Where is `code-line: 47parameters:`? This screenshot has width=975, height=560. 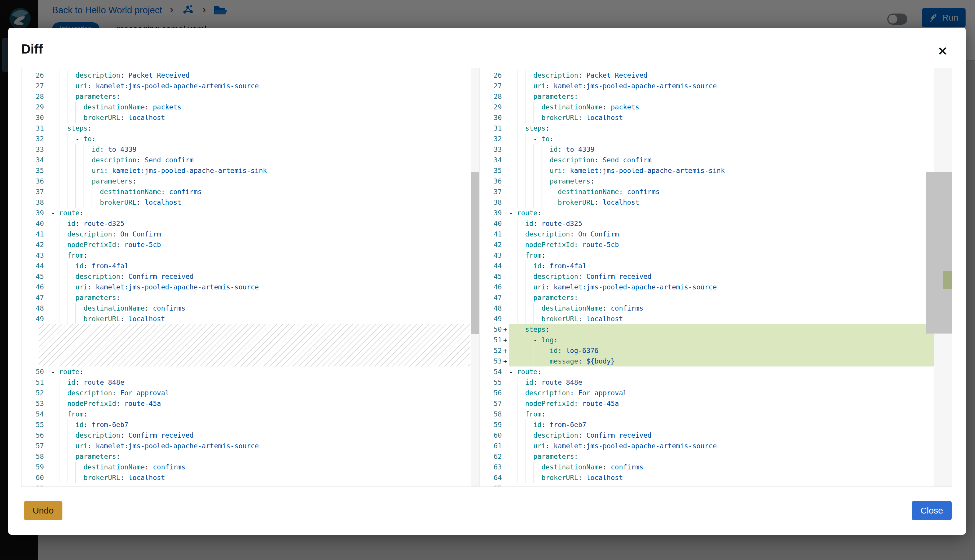 code-line: 47parameters: is located at coordinates (716, 298).